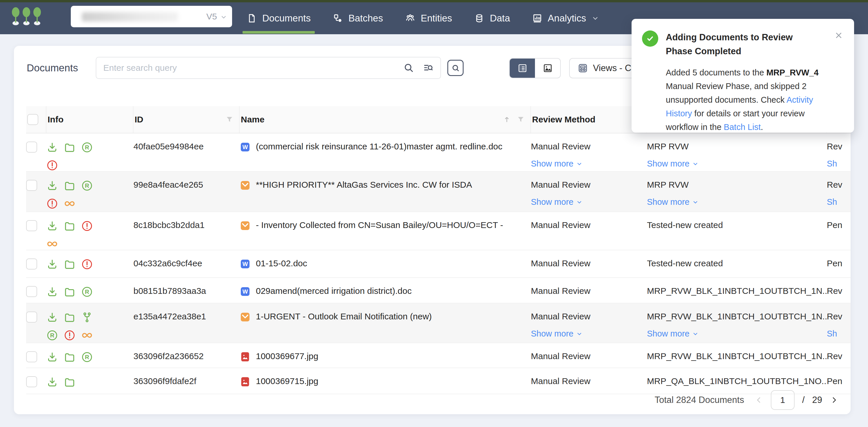 Image resolution: width=868 pixels, height=427 pixels. What do you see at coordinates (364, 185) in the screenshot?
I see `document-name: **HIGH PRIORITY** AltaGas Services Inc. …` at bounding box center [364, 185].